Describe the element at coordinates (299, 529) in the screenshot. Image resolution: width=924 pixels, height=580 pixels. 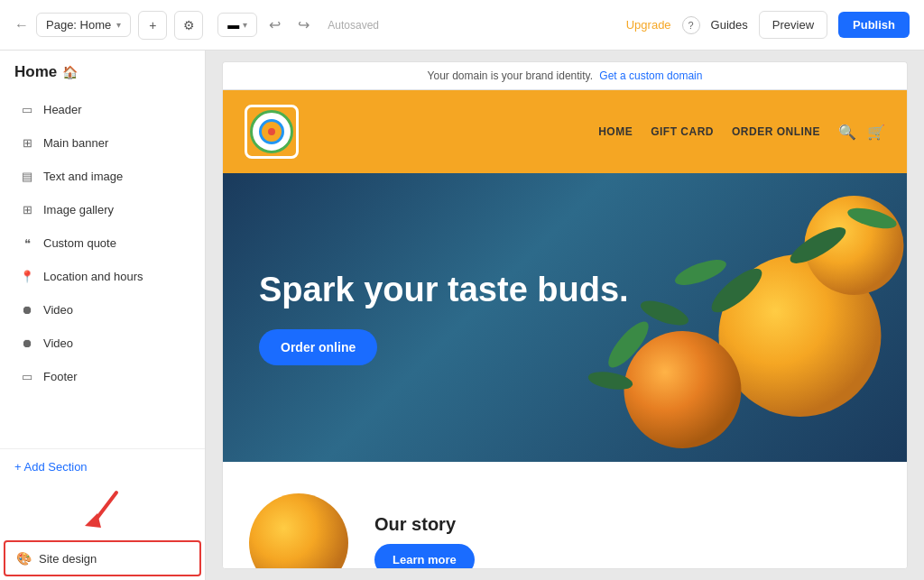
I see `story-orange-image` at that location.